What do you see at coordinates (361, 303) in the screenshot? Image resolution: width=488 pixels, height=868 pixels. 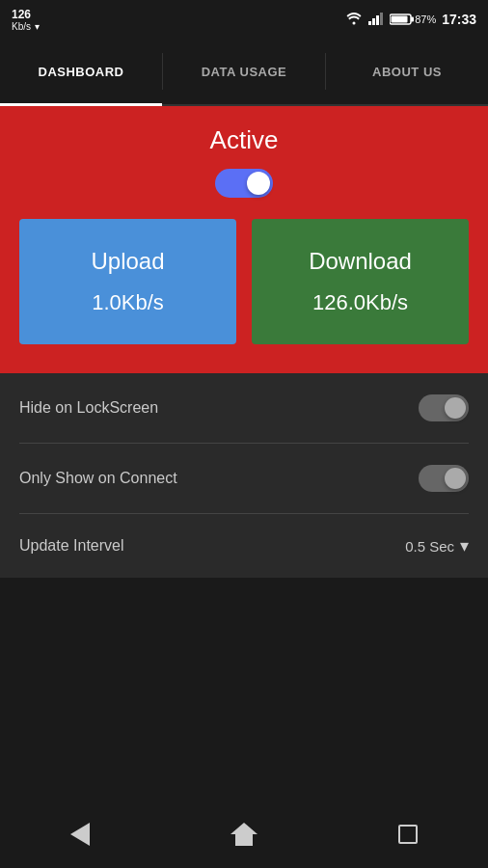 I see `download-value: 126.0Kb/s` at bounding box center [361, 303].